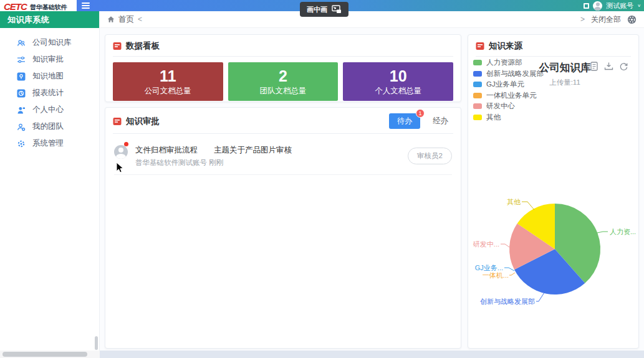 This screenshot has height=358, width=644. Describe the element at coordinates (620, 6) in the screenshot. I see `username: 测试账号` at that location.